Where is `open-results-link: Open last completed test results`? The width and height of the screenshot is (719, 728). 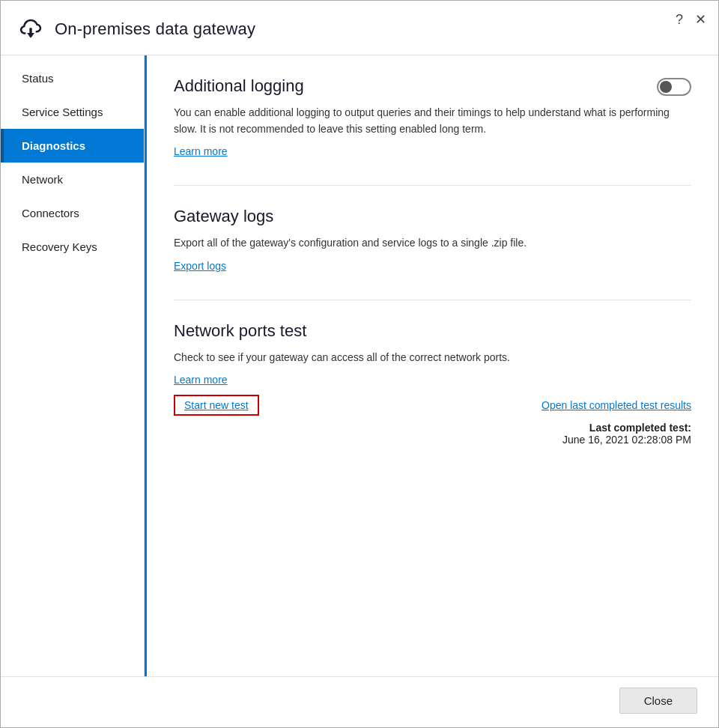 open-results-link: Open last completed test results is located at coordinates (616, 405).